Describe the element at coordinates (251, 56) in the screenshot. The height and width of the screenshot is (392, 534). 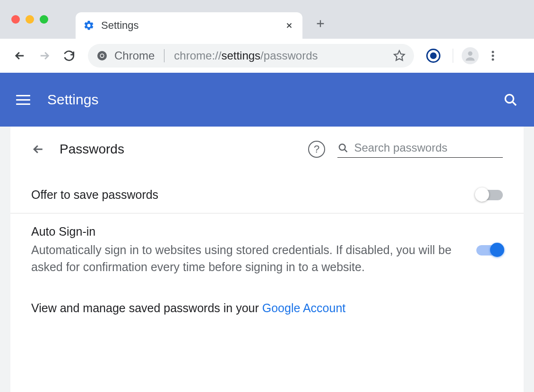
I see `address-bar: Chrome chrome://settings/passwords` at that location.